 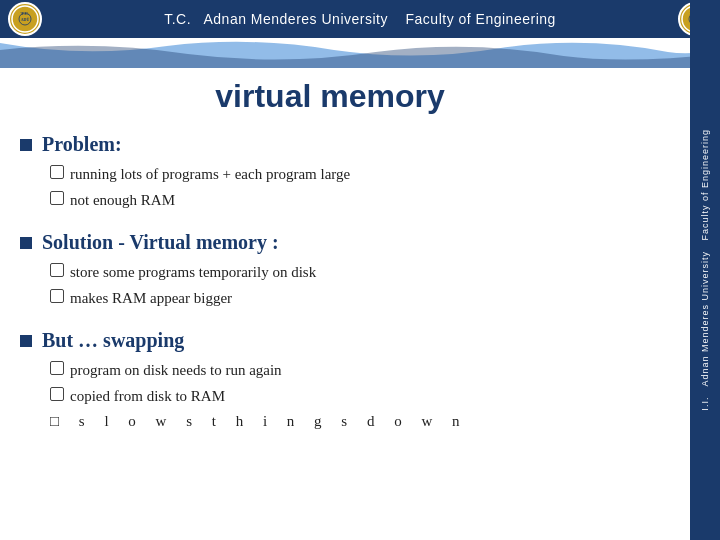 What do you see at coordinates (25, 19) in the screenshot?
I see `logo-left: T.C. ADÜ` at bounding box center [25, 19].